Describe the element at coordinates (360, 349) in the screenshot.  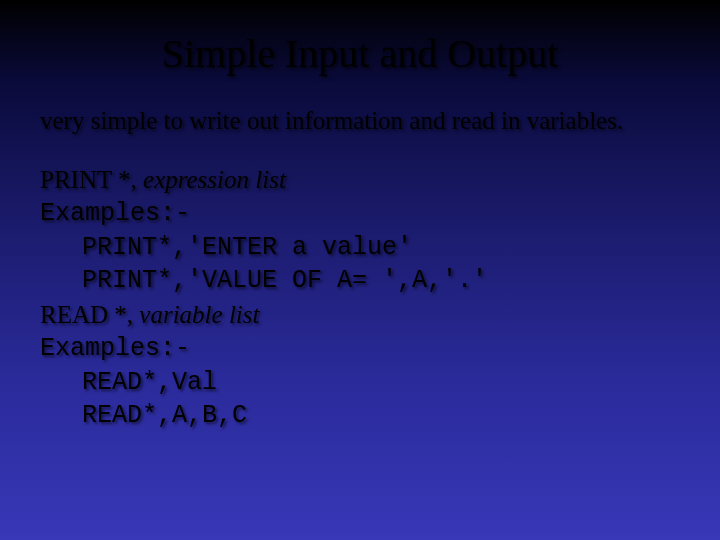
I see `read-examples-label: Examples:-` at that location.